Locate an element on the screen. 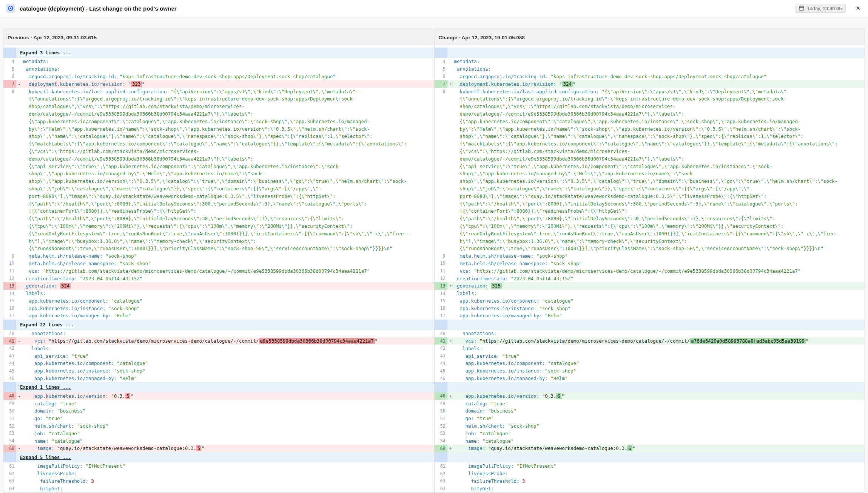 The width and height of the screenshot is (868, 493). line-number: 64 is located at coordinates (441, 488).